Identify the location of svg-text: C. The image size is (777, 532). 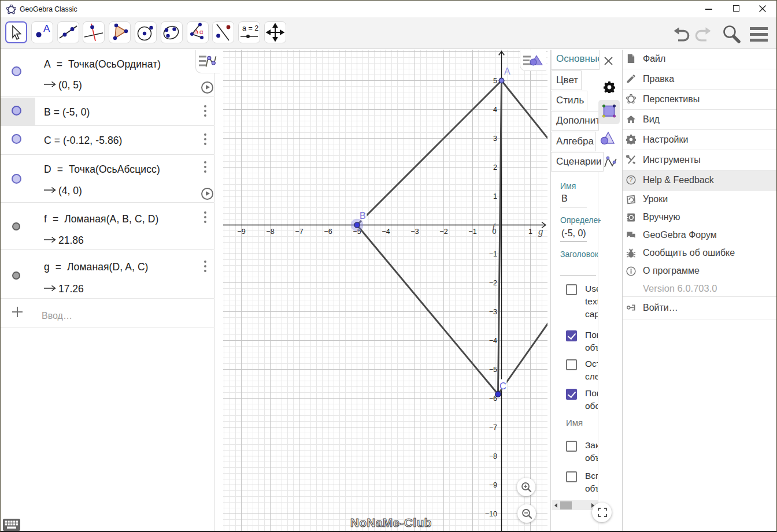
(503, 386).